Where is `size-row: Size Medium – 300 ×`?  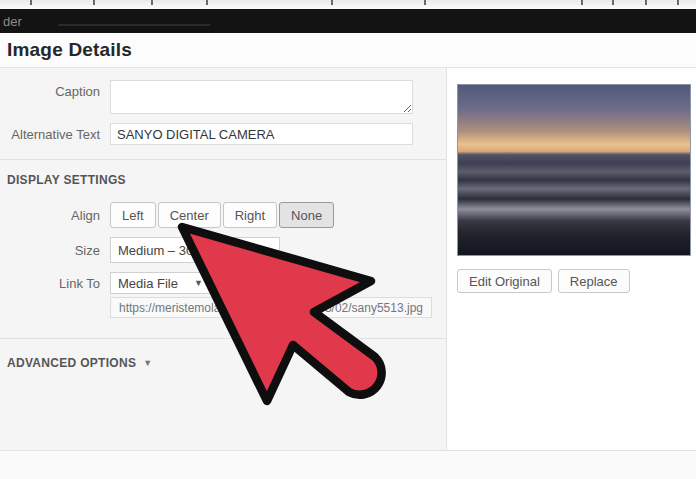
size-row: Size Medium – 300 × is located at coordinates (223, 250).